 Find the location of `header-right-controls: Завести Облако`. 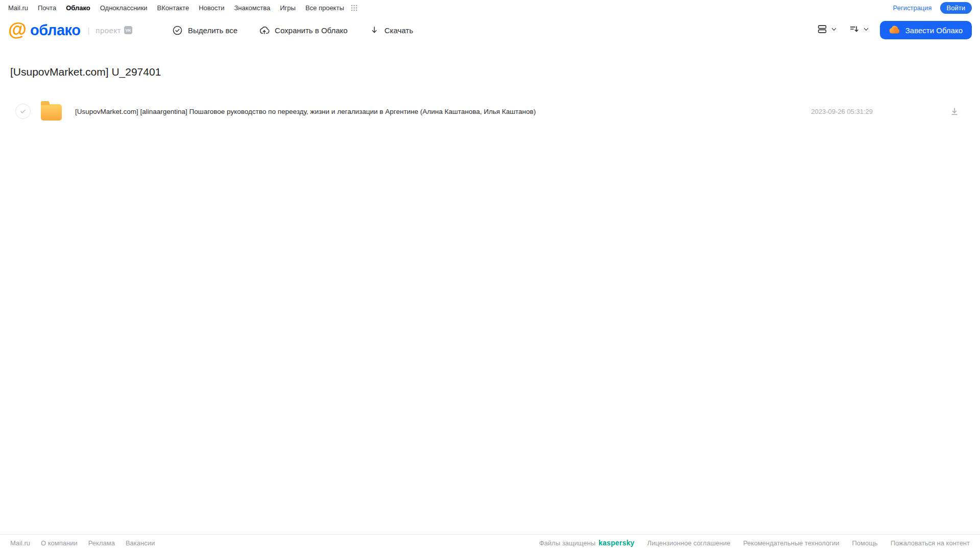

header-right-controls: Завести Облако is located at coordinates (894, 30).